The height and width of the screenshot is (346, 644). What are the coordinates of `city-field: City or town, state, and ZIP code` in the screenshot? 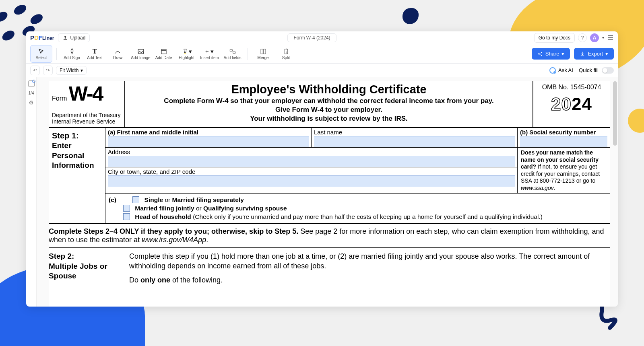 It's located at (312, 177).